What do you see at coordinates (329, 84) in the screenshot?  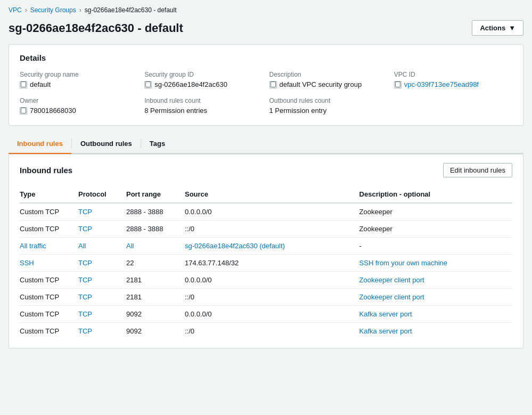 I see `description-value: default VPC security group` at bounding box center [329, 84].